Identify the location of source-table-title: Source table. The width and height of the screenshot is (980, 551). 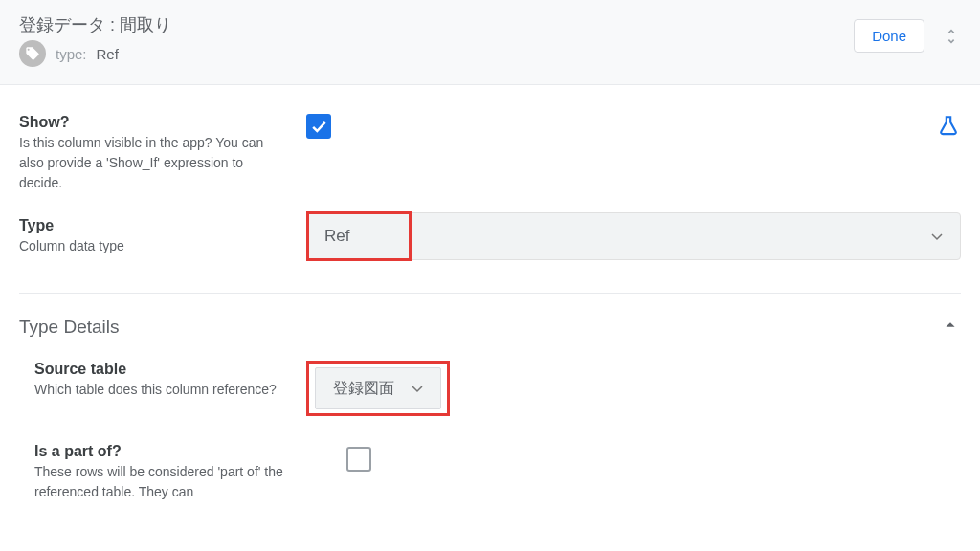
(161, 369).